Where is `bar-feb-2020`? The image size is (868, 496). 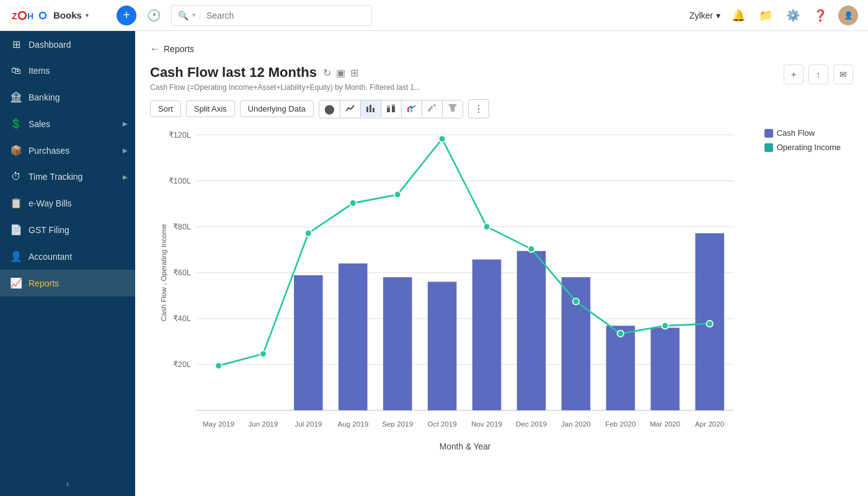 bar-feb-2020 is located at coordinates (621, 368).